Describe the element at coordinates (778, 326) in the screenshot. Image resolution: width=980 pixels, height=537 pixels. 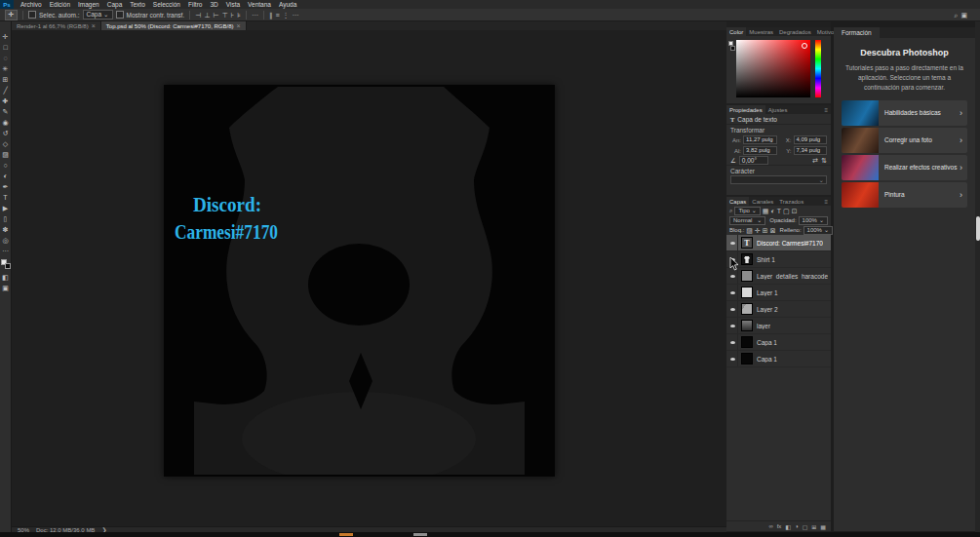
I see `layer-row-layer: layer` at that location.